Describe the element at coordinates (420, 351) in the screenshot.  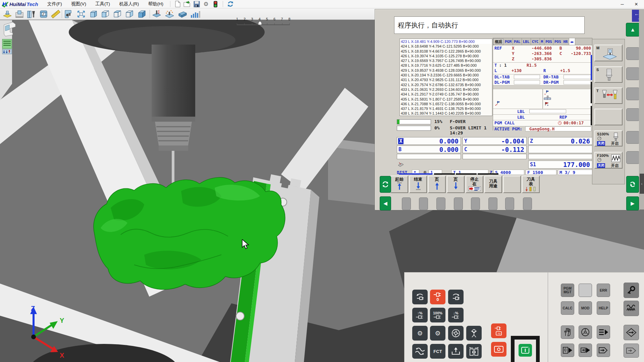
I see `axis-direction-button` at that location.